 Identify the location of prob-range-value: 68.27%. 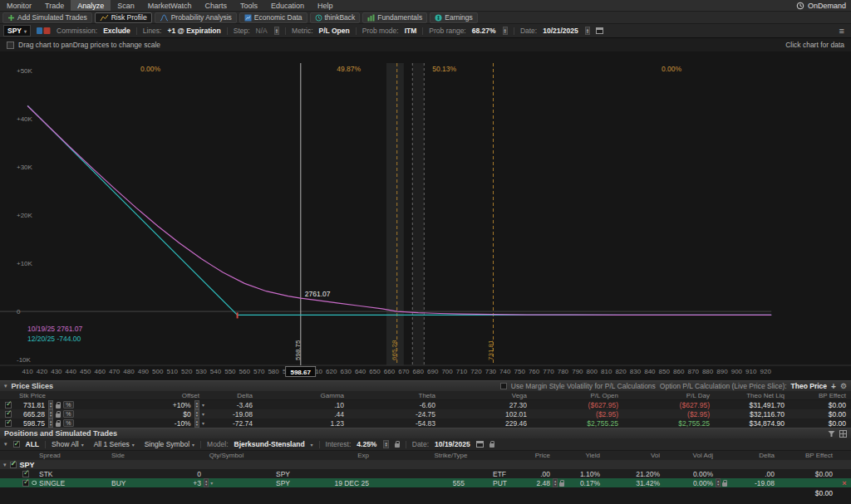
(484, 31).